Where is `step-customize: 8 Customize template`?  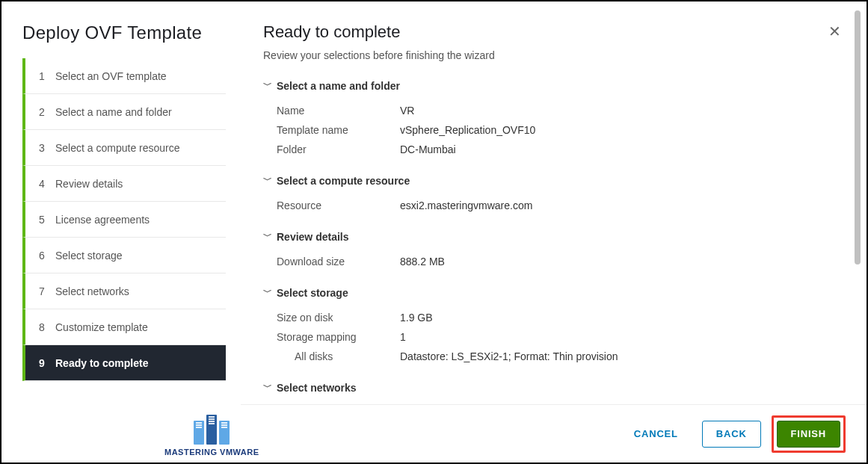
step-customize: 8 Customize template is located at coordinates (124, 327).